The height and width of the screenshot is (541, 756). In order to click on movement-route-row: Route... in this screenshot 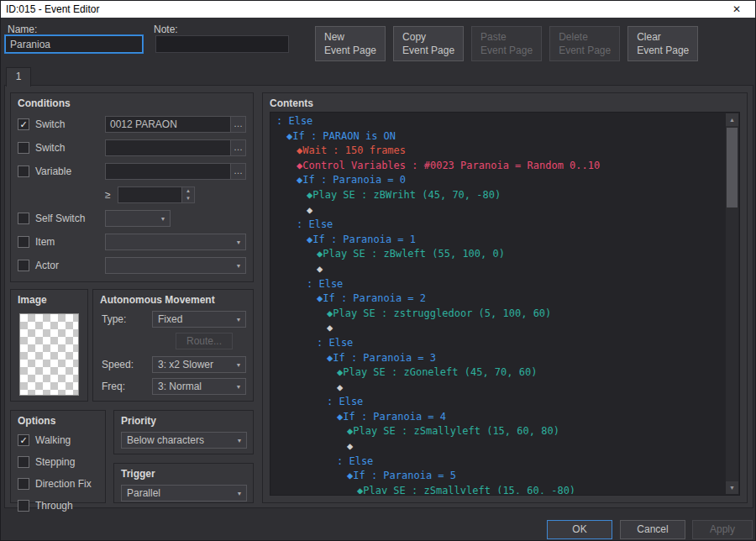, I will do `click(174, 341)`.